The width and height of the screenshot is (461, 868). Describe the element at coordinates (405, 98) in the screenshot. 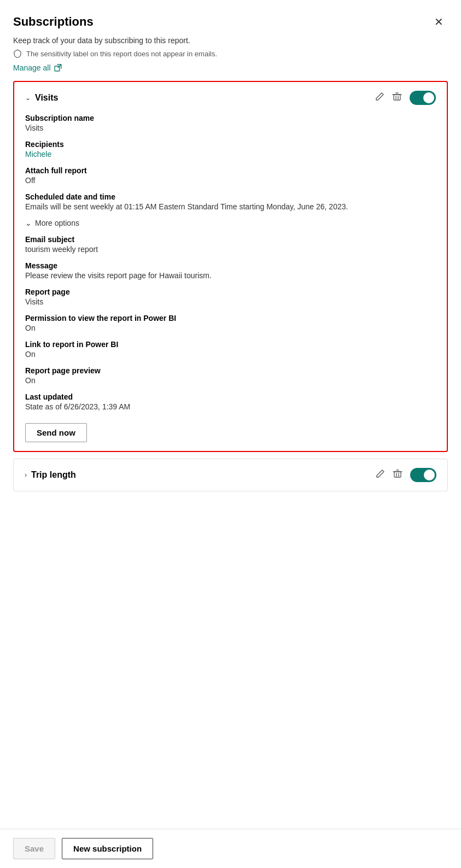

I see `card-actions` at that location.